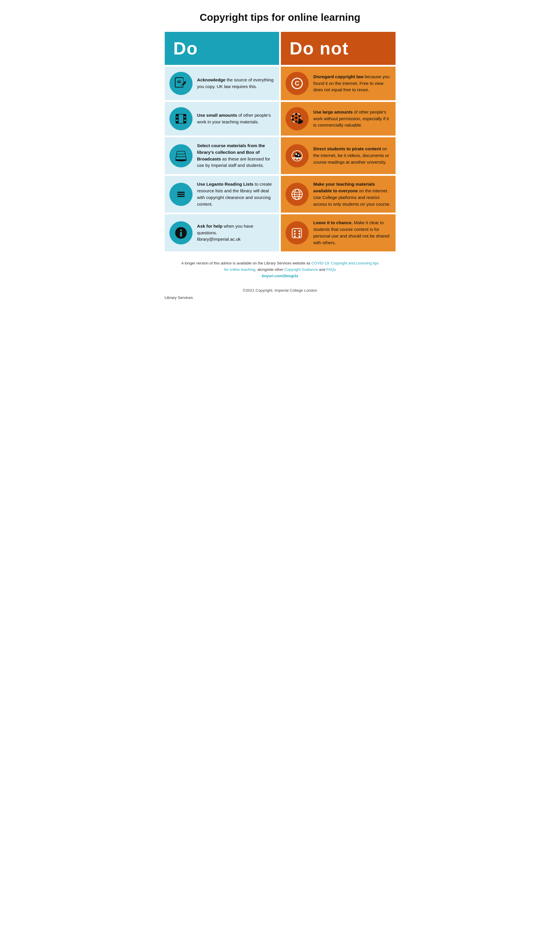  I want to click on svg-text: C, so click(297, 83).